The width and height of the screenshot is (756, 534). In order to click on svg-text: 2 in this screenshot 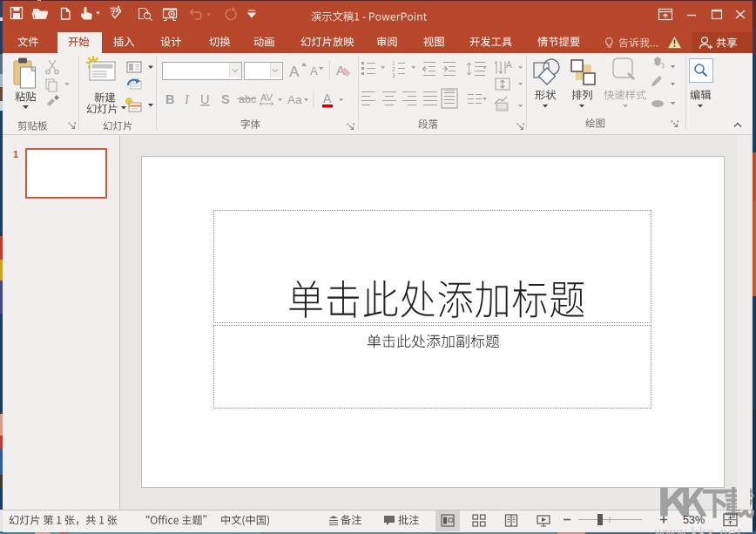, I will do `click(394, 70)`.